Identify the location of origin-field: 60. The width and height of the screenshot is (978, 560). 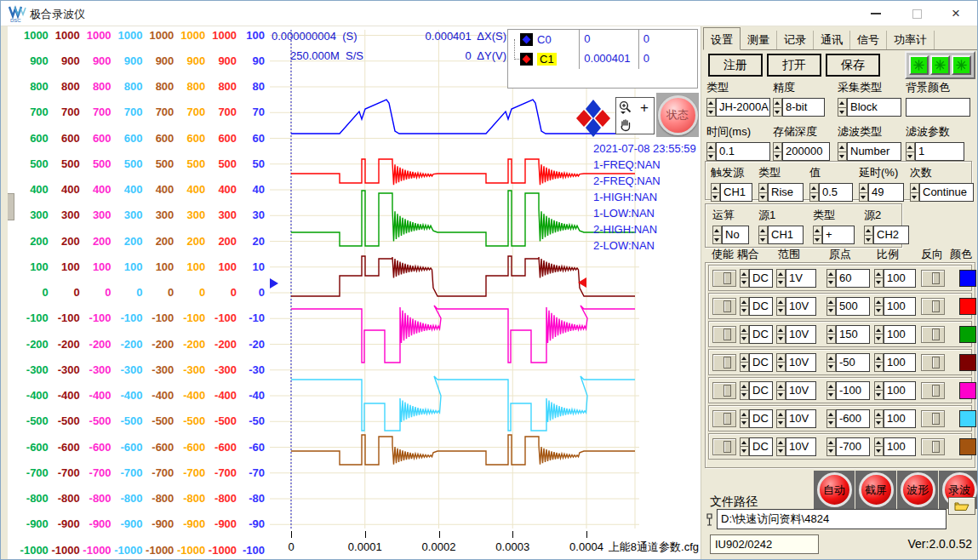
(853, 278).